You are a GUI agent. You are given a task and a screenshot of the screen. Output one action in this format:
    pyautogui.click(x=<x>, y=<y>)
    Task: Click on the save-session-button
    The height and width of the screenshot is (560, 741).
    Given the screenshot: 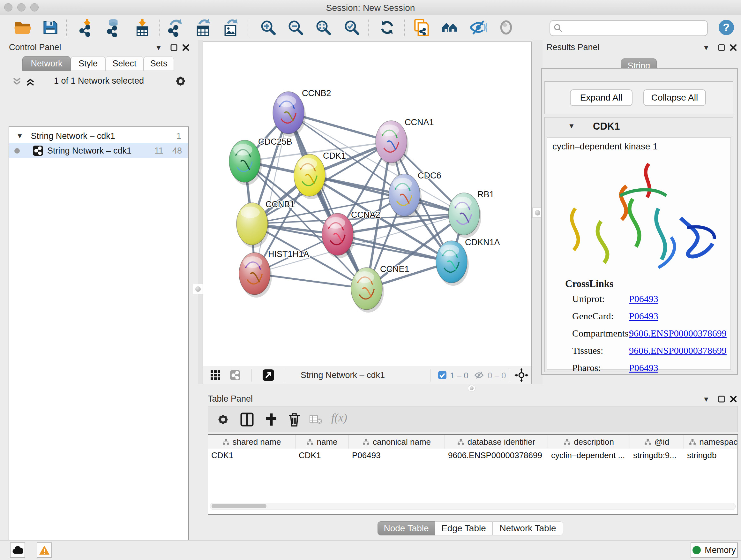 What is the action you would take?
    pyautogui.click(x=50, y=27)
    